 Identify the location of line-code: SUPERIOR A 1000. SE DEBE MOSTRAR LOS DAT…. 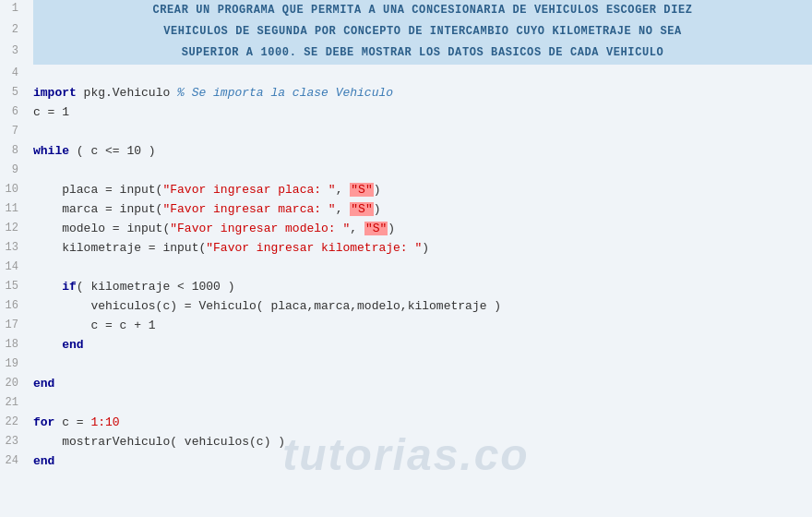
(420, 54).